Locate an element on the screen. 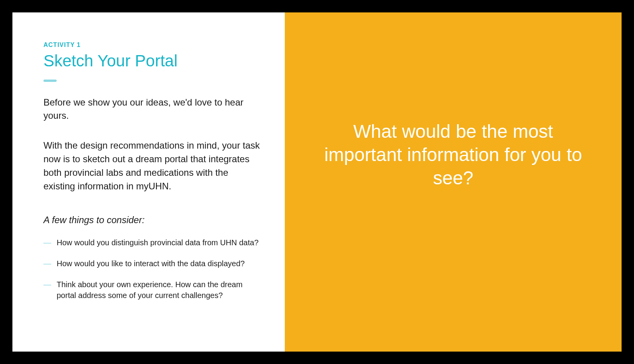 This screenshot has width=634, height=364. consider-heading: A few things to consider: is located at coordinates (152, 220).